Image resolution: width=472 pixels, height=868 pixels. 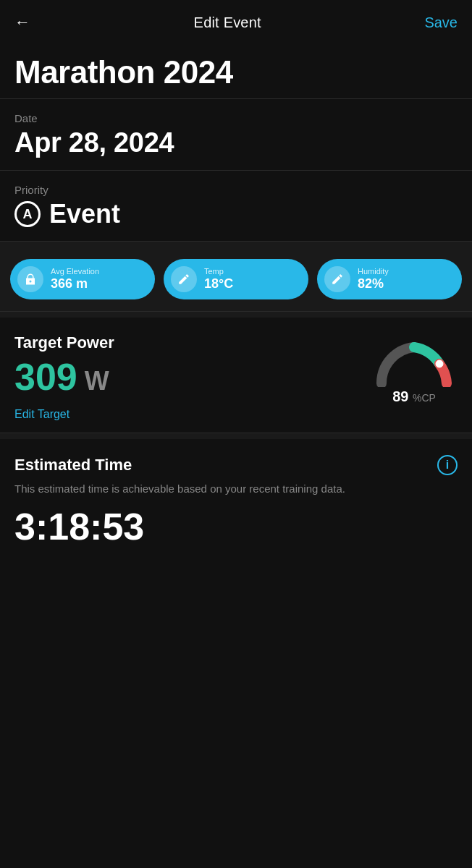 What do you see at coordinates (85, 214) in the screenshot?
I see `priority-value: Event` at bounding box center [85, 214].